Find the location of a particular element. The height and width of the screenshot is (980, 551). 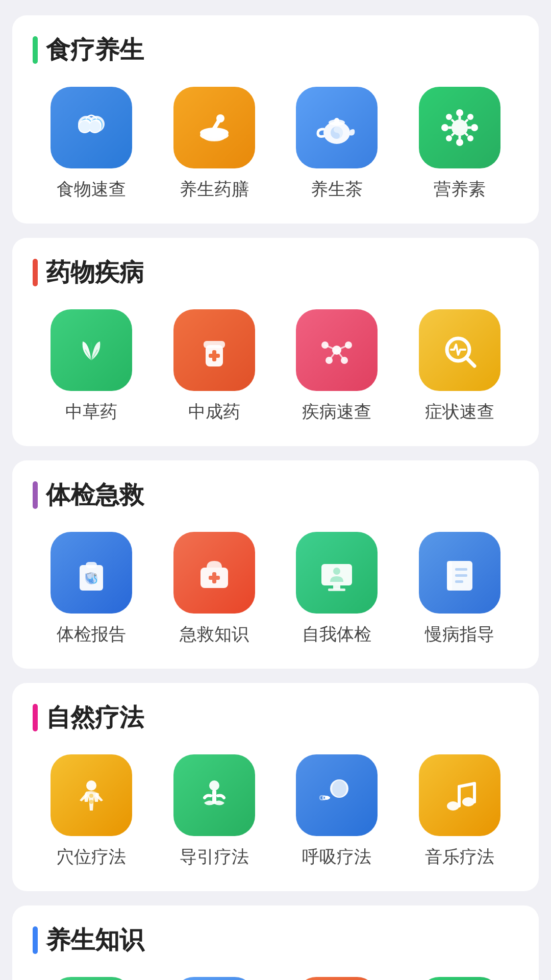

item-health-tea: 养生茶 is located at coordinates (337, 144).